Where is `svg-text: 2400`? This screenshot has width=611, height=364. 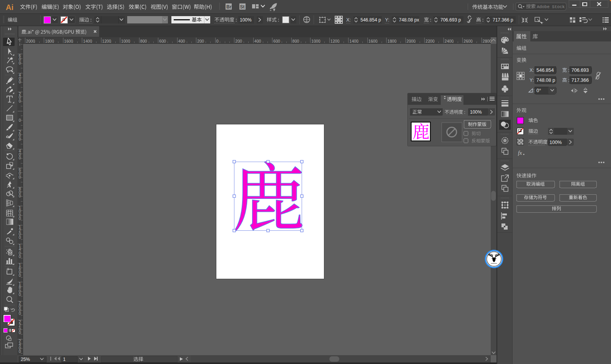
svg-text: 2400 is located at coordinates (449, 41).